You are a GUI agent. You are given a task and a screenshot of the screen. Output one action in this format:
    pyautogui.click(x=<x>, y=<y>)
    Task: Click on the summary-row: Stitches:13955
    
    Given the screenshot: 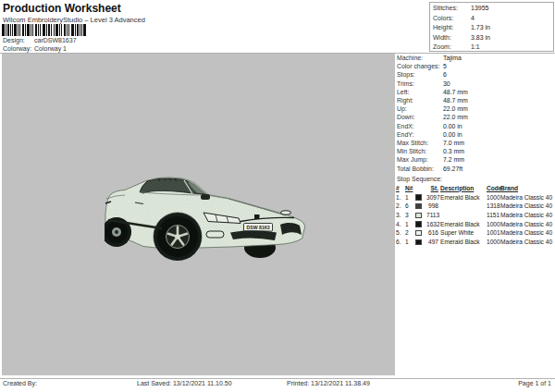 What is the action you would take?
    pyautogui.click(x=492, y=7)
    